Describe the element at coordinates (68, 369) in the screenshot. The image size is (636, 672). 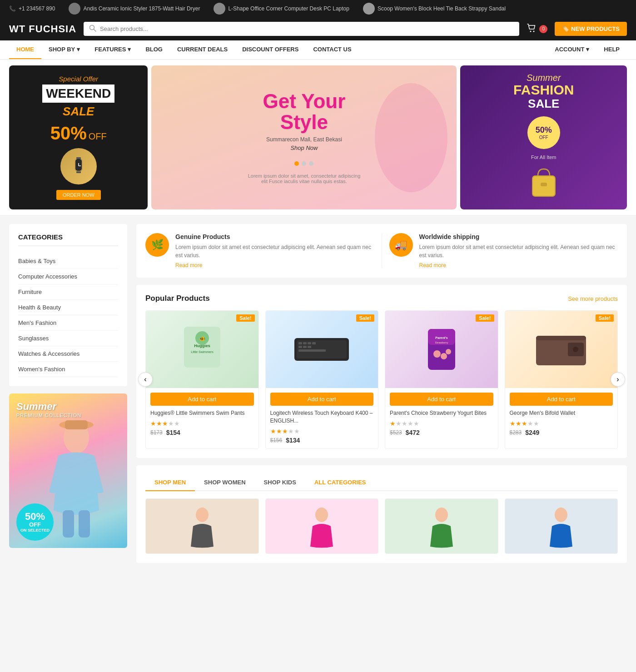
I see `cat-womens-fashion: Women's Fashion` at that location.